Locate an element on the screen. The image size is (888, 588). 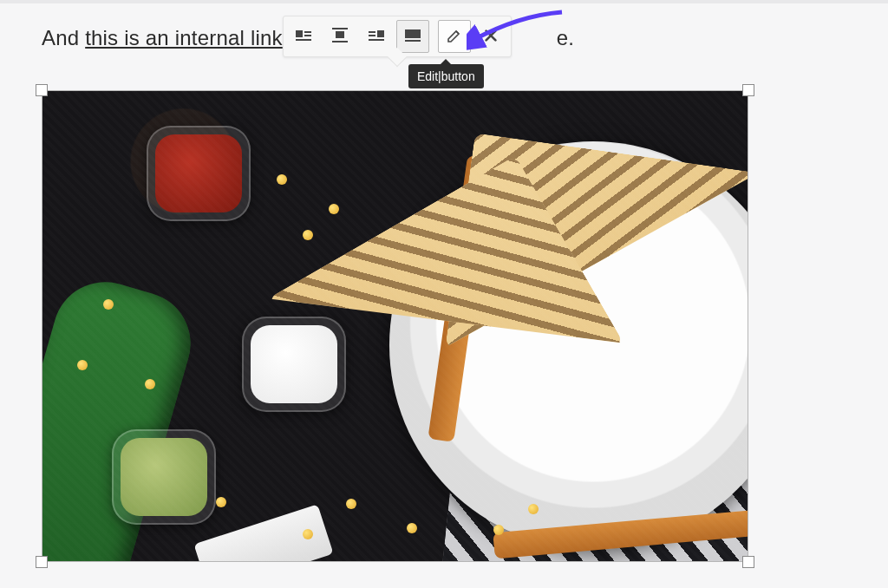
resize-handle-bottom-left is located at coordinates (42, 562).